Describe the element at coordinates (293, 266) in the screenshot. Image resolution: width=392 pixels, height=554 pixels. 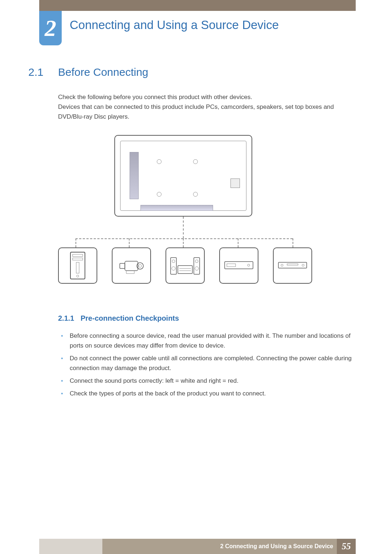
I see `bluray-player-icon` at that location.